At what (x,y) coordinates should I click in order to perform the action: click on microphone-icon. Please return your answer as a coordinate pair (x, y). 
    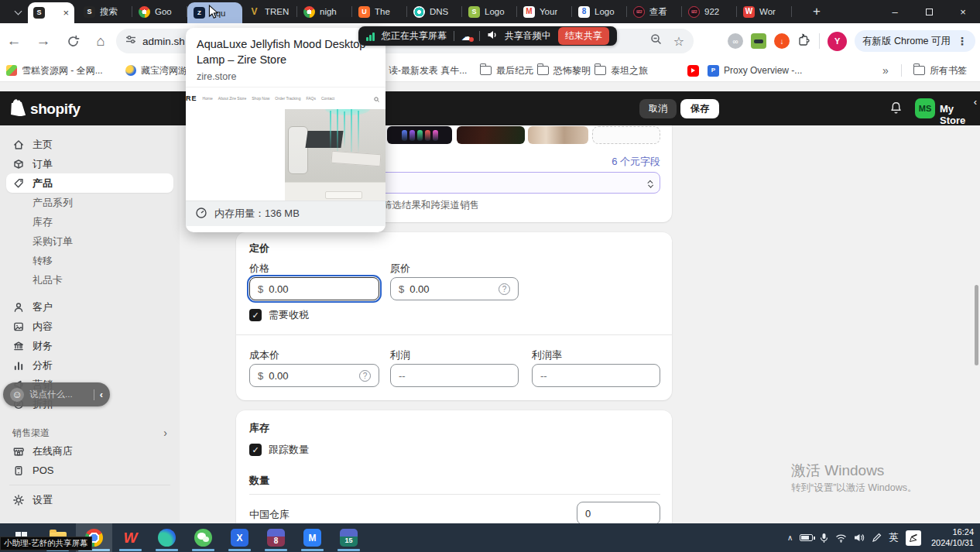
    Looking at the image, I should click on (824, 538).